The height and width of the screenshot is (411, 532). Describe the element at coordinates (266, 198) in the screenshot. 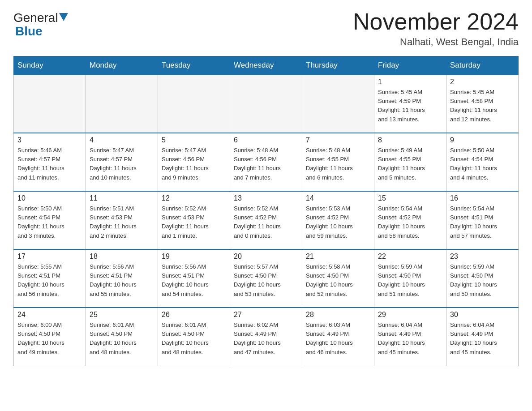

I see `day-number: 13` at that location.